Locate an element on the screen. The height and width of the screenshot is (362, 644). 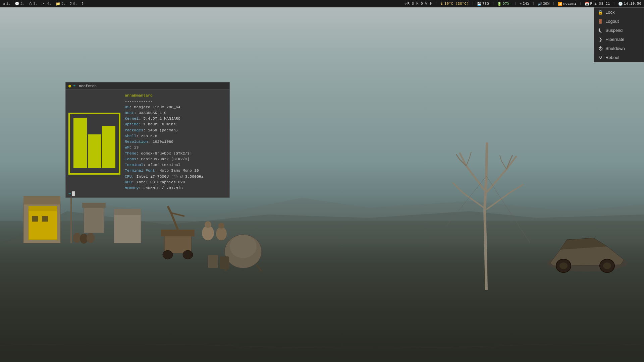
ws5-icon: 📁 is located at coordinates (58, 4).